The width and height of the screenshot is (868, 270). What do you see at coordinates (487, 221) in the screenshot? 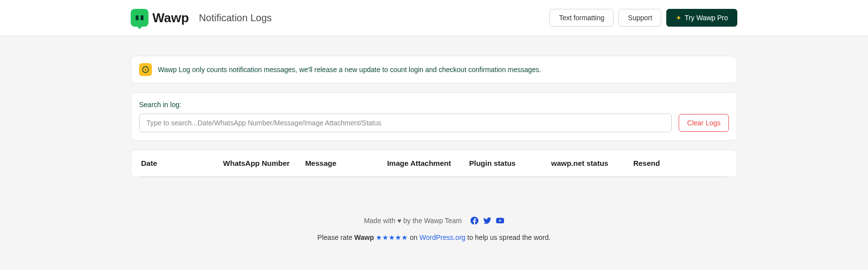
I see `twitter-icon` at bounding box center [487, 221].